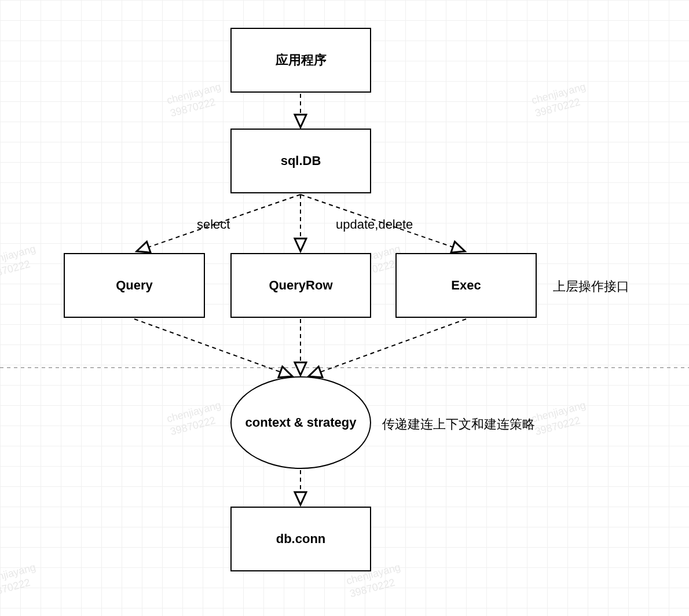 This screenshot has height=616, width=689. I want to click on edge-select-label: select, so click(213, 225).